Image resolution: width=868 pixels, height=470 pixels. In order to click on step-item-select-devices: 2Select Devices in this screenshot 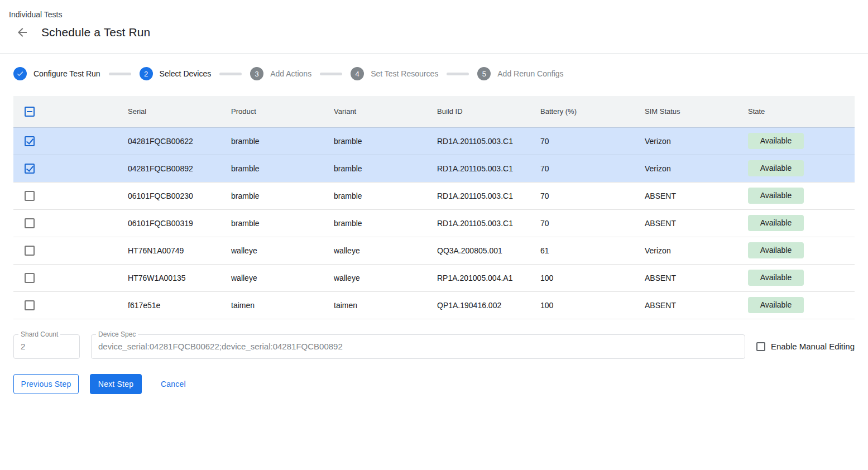, I will do `click(175, 74)`.